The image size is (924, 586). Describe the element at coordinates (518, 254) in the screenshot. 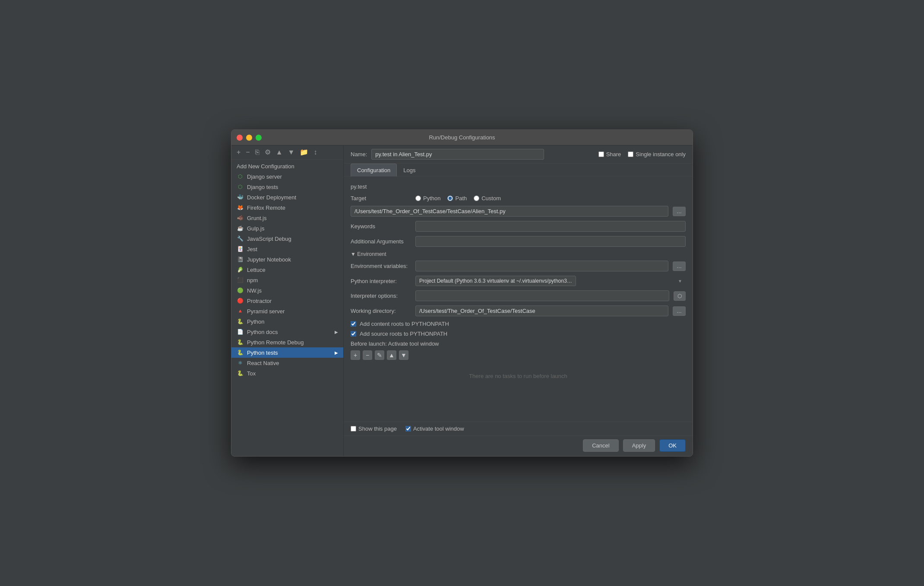

I see `environment-toggle: ▼ Environment` at that location.